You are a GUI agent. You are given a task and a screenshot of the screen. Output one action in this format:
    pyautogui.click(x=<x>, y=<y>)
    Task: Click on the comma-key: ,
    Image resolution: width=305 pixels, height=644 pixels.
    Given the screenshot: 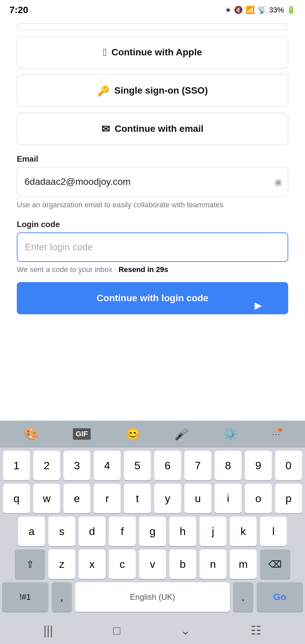 What is the action you would take?
    pyautogui.click(x=62, y=597)
    